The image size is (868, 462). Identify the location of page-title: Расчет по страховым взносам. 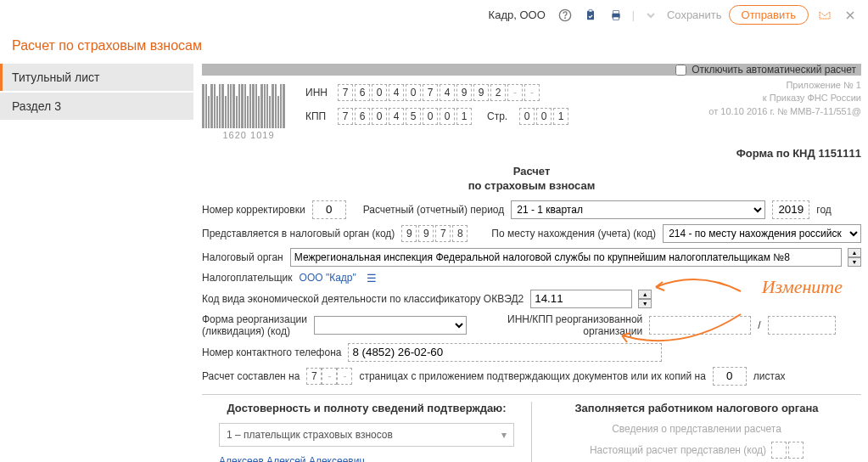
(434, 47).